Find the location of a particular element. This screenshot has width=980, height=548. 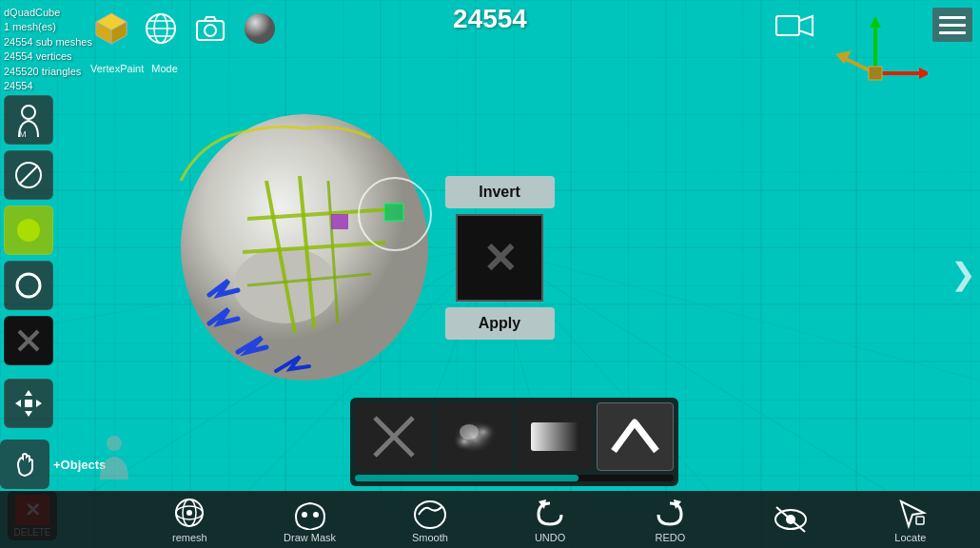

brush-progress-track is located at coordinates (514, 478).